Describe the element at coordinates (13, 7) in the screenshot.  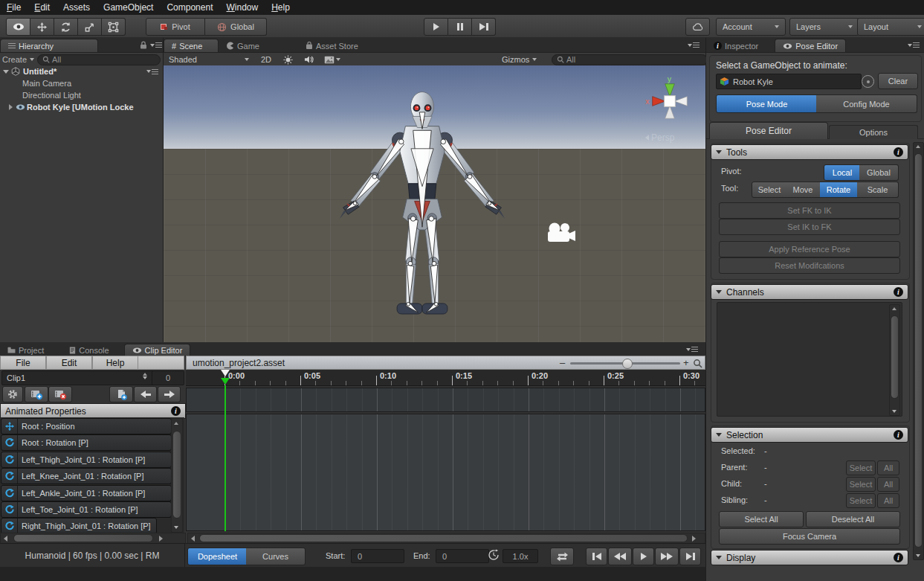
I see `menu-file: File` at that location.